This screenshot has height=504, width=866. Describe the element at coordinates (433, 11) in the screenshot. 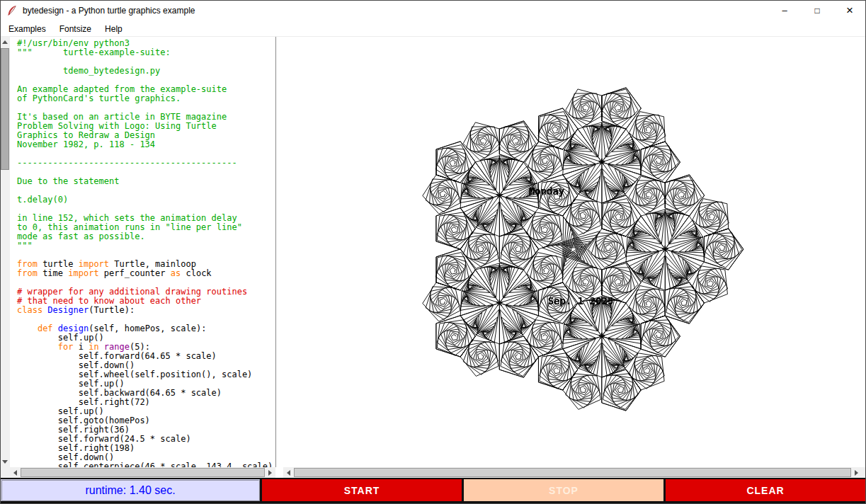

I see `title-bar: bytedesign - a Python turtle graphics ex…` at that location.